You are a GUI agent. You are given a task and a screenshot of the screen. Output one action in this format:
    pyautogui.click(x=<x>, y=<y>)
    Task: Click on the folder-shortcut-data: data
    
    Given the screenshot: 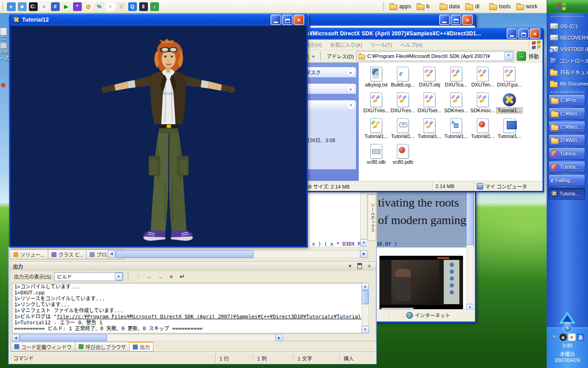 What is the action you would take?
    pyautogui.click(x=450, y=6)
    